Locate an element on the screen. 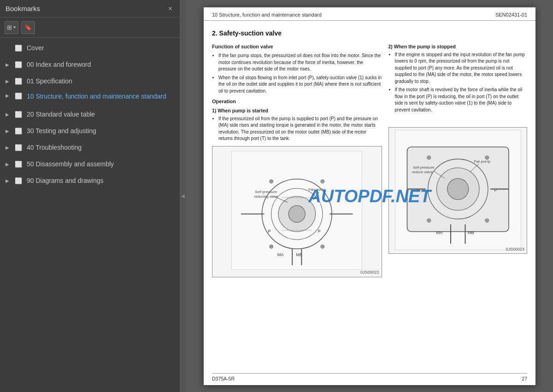 The image size is (553, 392). bookmark-label-20: 20 Standard value table is located at coordinates (61, 114).